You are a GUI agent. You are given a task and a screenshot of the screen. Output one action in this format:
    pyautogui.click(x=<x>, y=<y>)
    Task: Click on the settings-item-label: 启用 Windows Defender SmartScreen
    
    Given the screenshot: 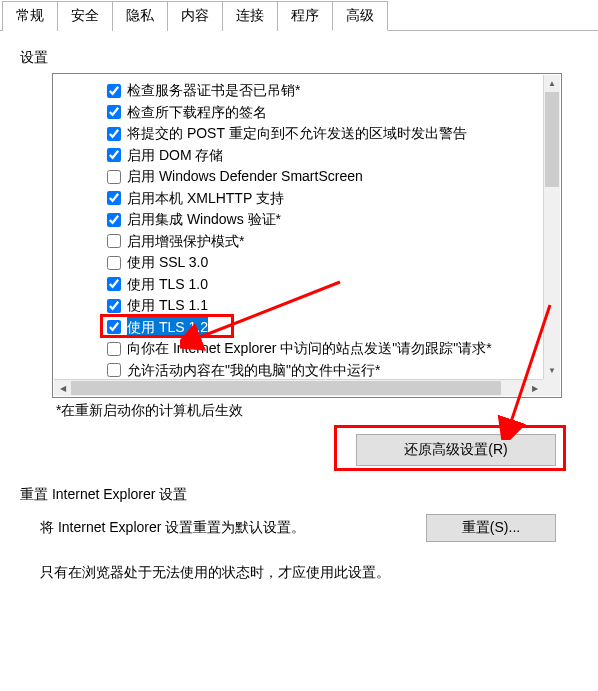 What is the action you would take?
    pyautogui.click(x=245, y=177)
    